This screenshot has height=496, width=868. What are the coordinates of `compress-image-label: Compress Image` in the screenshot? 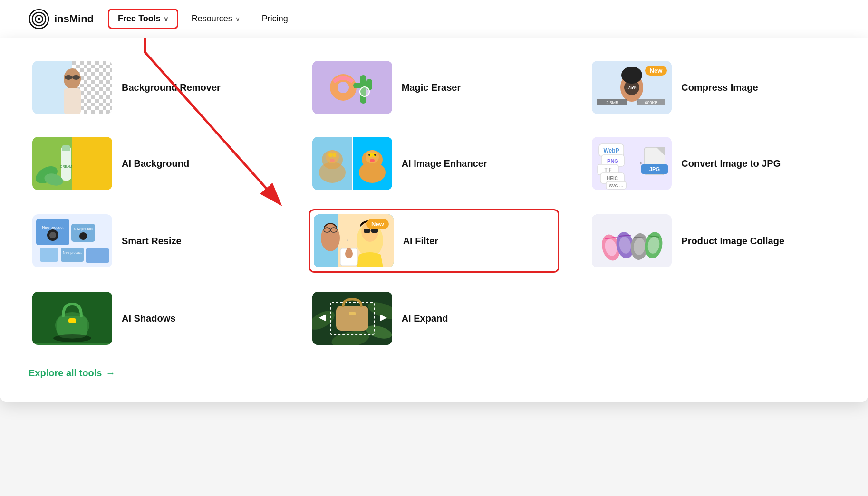 It's located at (720, 87).